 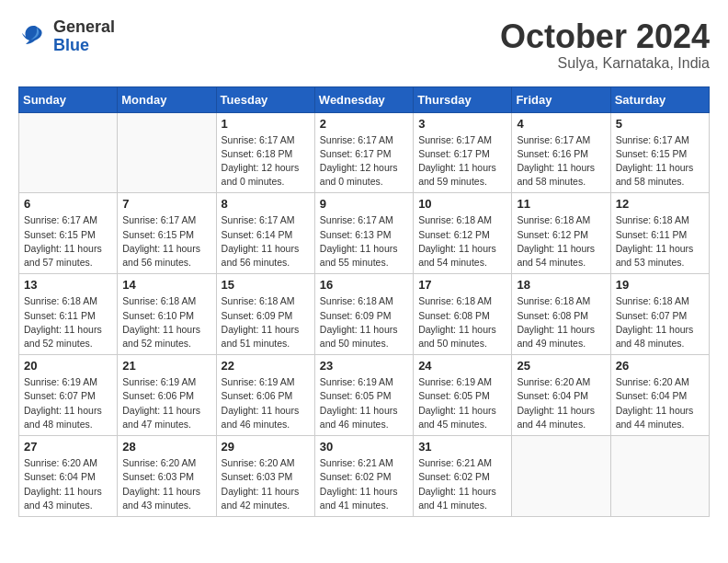 I want to click on day-cell: 16Sunrise: 6:18 AM Sunset: 6:09 PM Dayli…, so click(x=364, y=315).